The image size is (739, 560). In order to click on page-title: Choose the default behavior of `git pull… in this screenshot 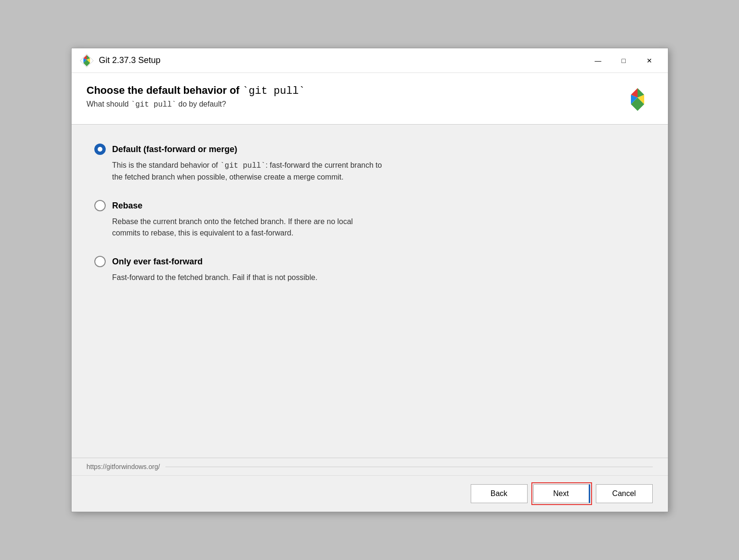, I will do `click(350, 91)`.